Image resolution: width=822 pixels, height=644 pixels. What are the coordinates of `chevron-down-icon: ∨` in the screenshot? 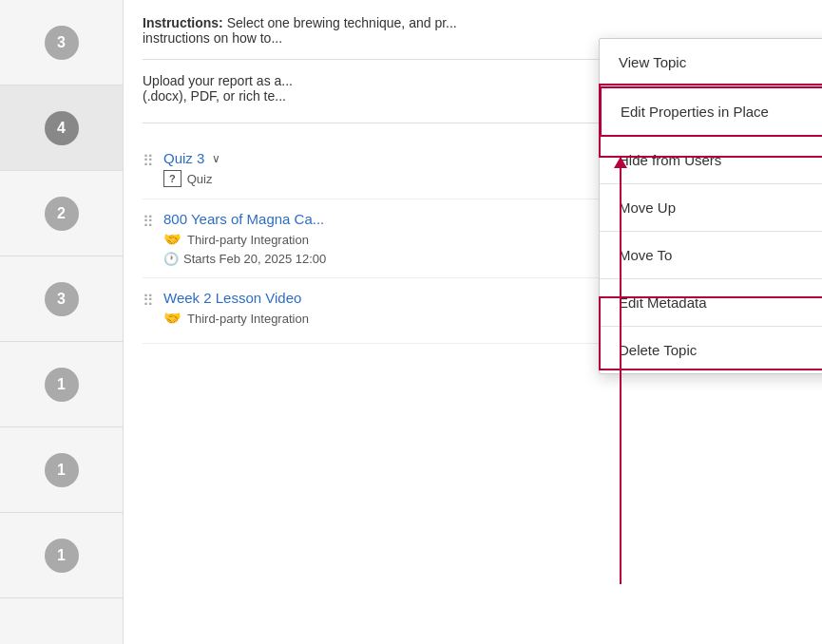 It's located at (217, 159).